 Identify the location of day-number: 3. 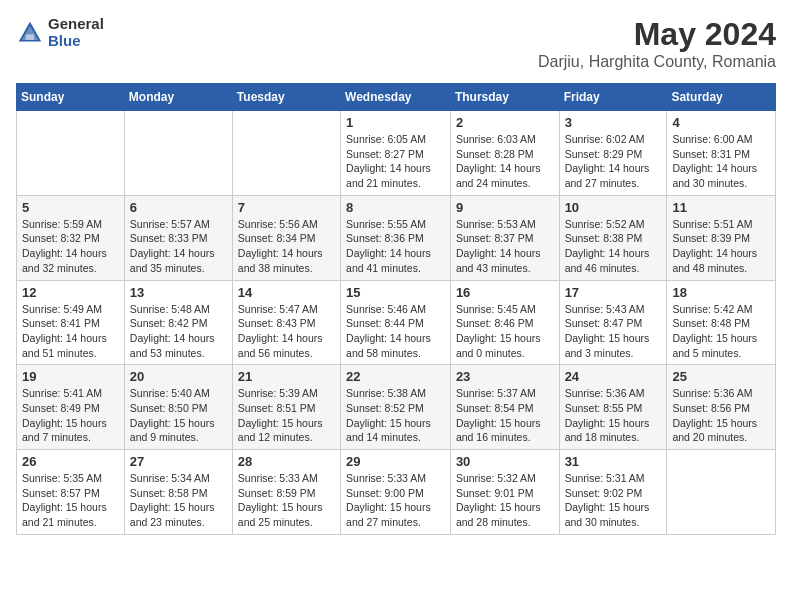
(614, 122).